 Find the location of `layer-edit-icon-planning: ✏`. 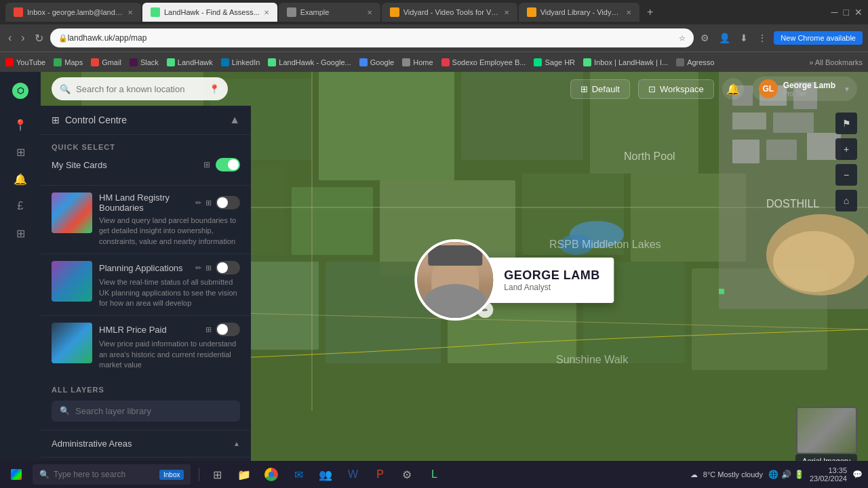

layer-edit-icon-planning: ✏ is located at coordinates (198, 268).